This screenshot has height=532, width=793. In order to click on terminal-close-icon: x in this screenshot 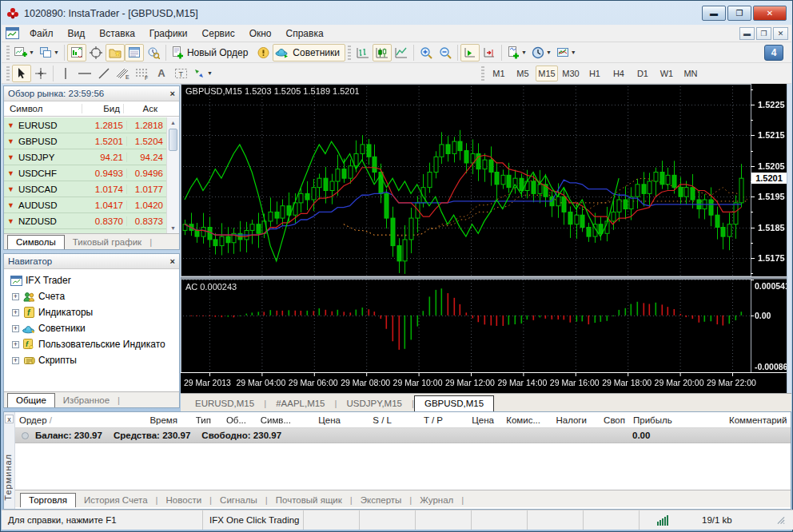, I will do `click(10, 419)`.